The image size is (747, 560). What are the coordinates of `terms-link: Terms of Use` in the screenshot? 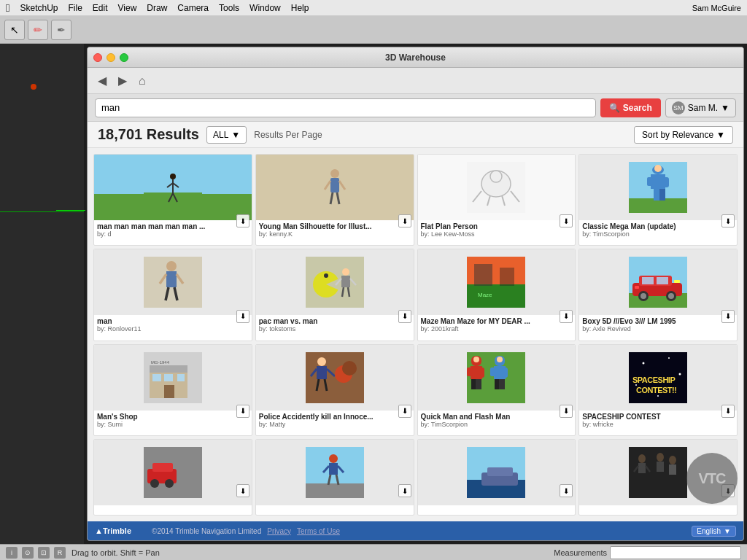 It's located at (318, 531).